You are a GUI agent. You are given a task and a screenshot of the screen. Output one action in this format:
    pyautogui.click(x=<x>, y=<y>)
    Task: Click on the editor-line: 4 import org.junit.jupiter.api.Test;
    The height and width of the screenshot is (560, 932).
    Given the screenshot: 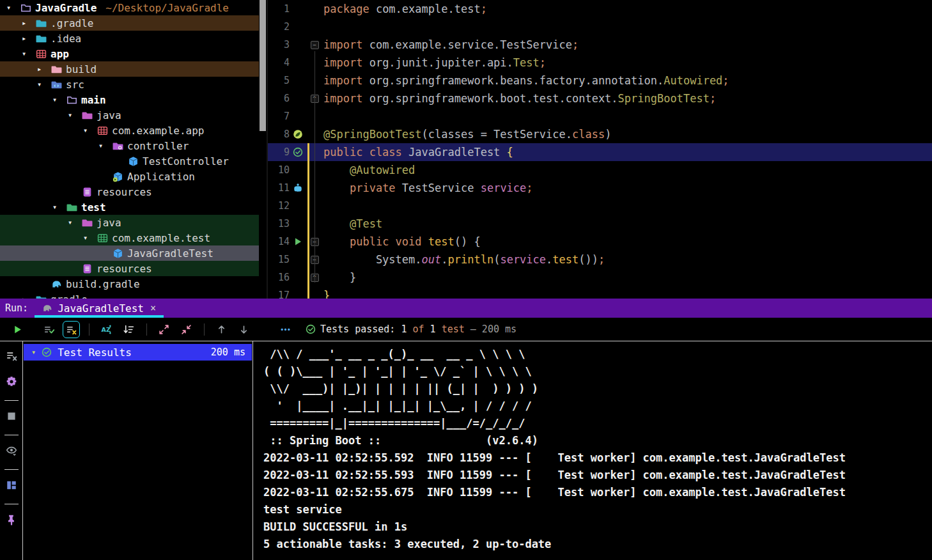 What is the action you would take?
    pyautogui.click(x=600, y=63)
    